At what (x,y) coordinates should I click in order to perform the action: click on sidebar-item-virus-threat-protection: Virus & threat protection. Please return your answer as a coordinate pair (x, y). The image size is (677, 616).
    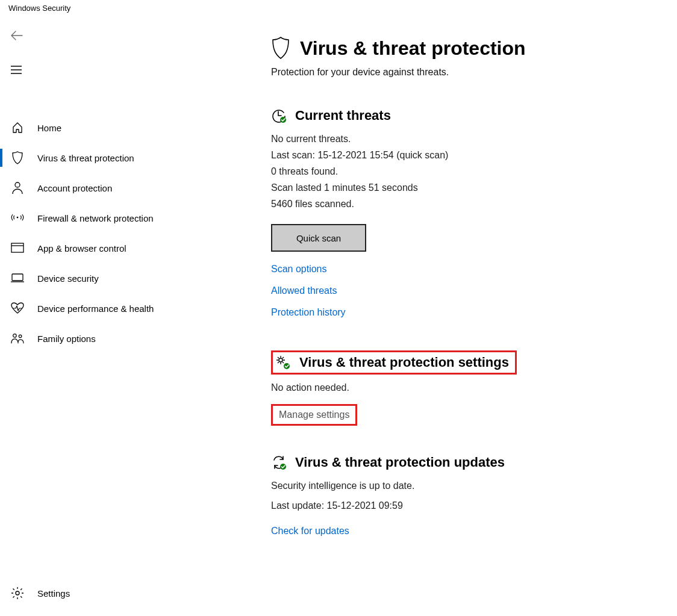
    Looking at the image, I should click on (129, 158).